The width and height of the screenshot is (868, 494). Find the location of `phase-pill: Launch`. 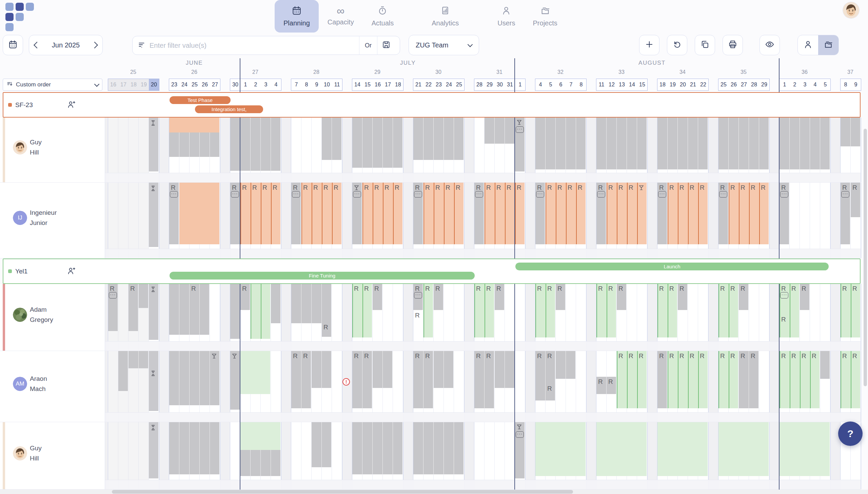

phase-pill: Launch is located at coordinates (672, 267).